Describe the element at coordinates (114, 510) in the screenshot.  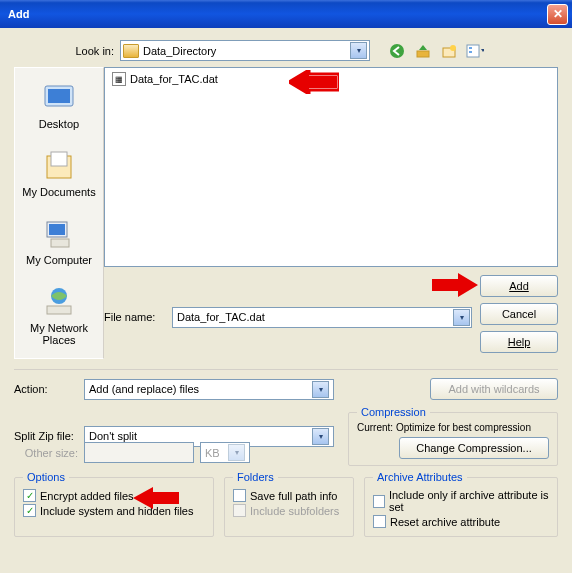
I see `include-hidden-checkbox: ✓Include system and hidden files` at that location.